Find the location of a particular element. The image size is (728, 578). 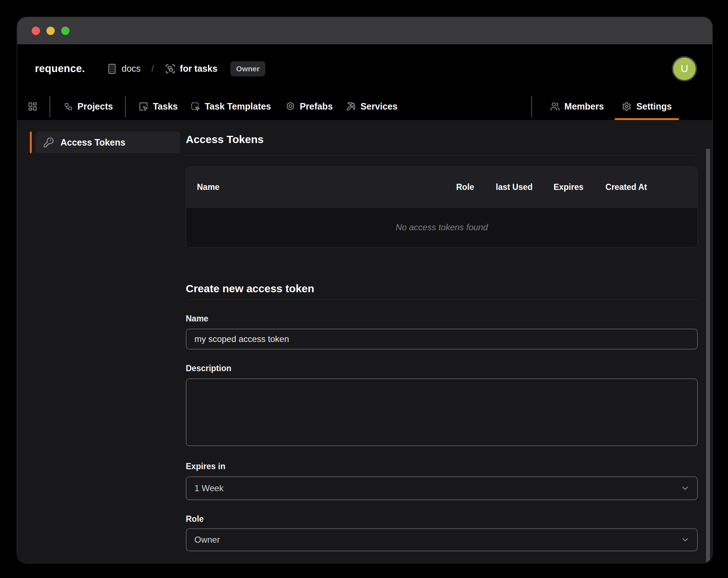

users-icon is located at coordinates (555, 107).